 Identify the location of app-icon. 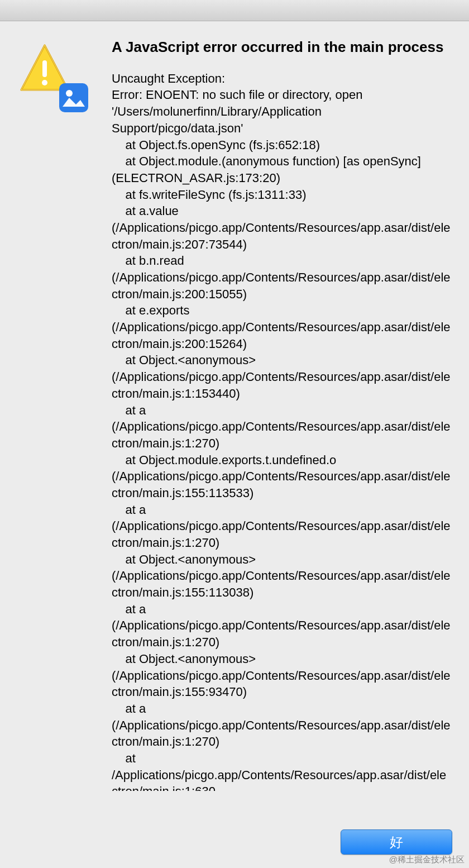
(74, 98).